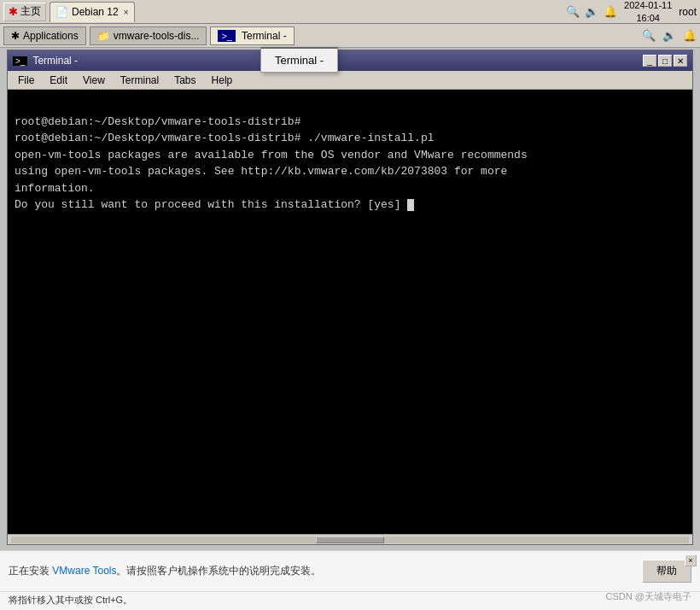 The width and height of the screenshot is (700, 610). What do you see at coordinates (632, 12) in the screenshot?
I see `taskbar-right: 🔍 🔉 🔔 2024-01-11 16:04 root` at bounding box center [632, 12].